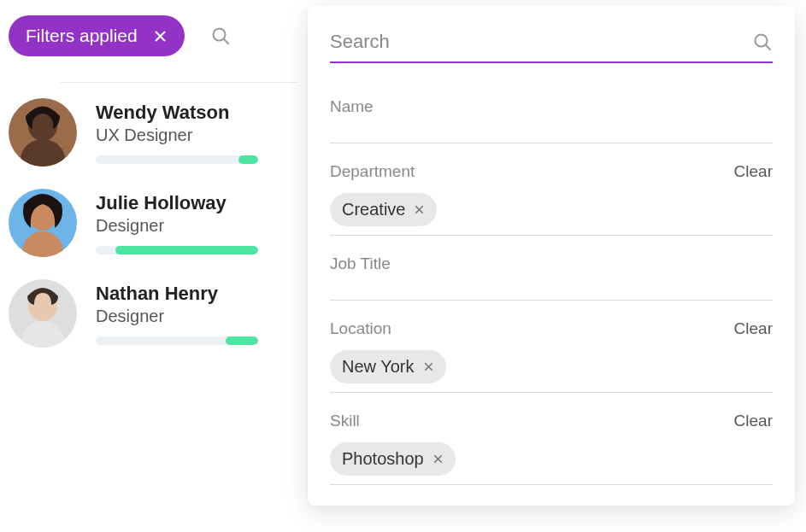 This screenshot has height=532, width=806. I want to click on list-item: Julie Holloway Designer, so click(154, 223).